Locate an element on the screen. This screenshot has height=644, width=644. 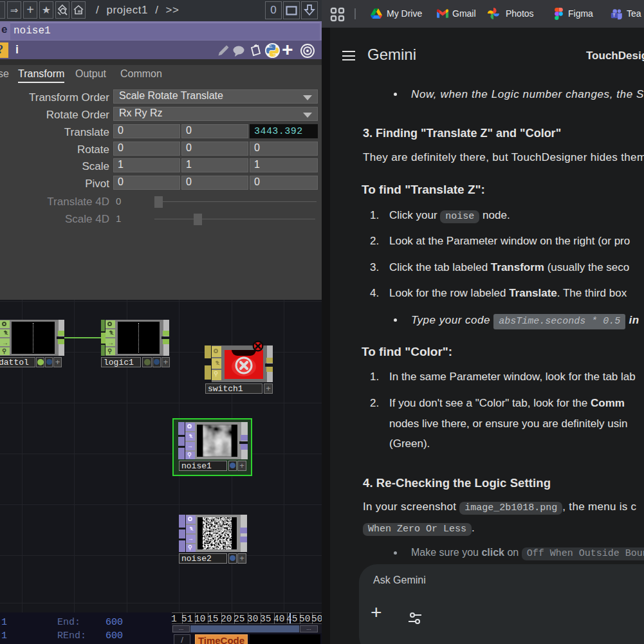
svg-text: T is located at coordinates (614, 15).